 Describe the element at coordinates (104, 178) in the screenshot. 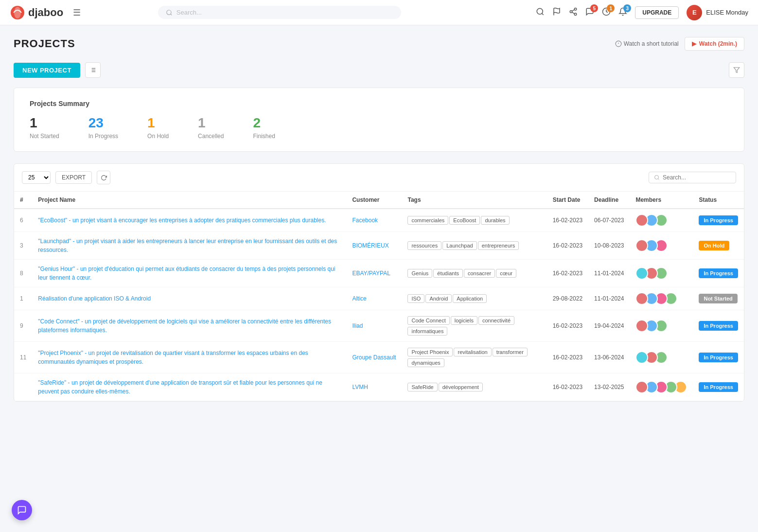

I see `refresh-icon` at that location.